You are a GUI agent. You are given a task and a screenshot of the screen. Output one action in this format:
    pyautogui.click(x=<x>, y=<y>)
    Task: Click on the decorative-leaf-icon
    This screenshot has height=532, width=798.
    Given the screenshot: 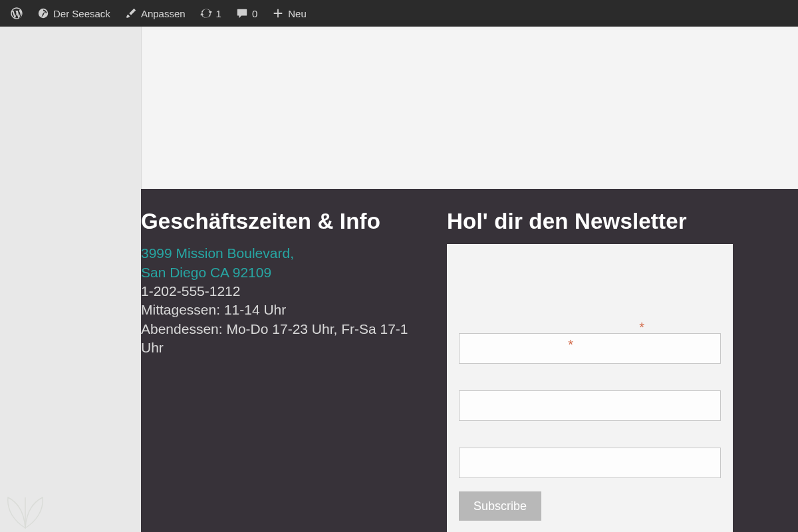 What is the action you would take?
    pyautogui.click(x=25, y=509)
    